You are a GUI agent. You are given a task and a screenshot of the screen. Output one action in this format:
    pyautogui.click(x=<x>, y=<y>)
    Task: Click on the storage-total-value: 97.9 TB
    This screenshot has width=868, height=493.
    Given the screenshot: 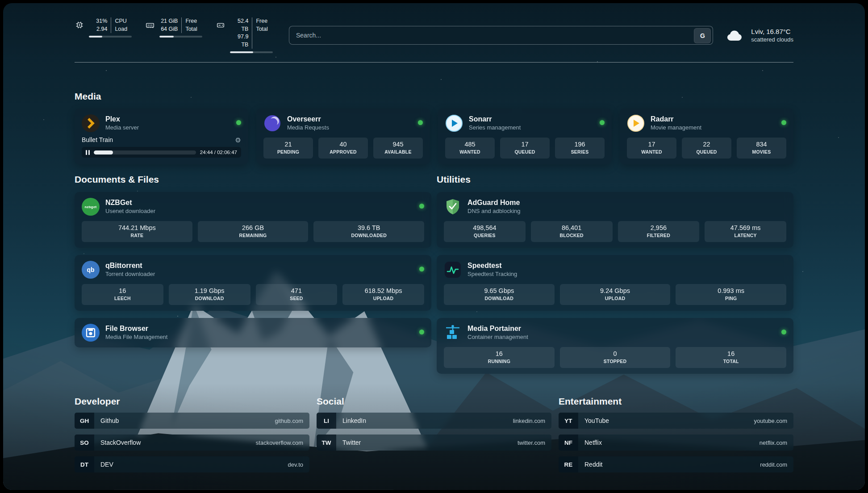 What is the action you would take?
    pyautogui.click(x=239, y=41)
    